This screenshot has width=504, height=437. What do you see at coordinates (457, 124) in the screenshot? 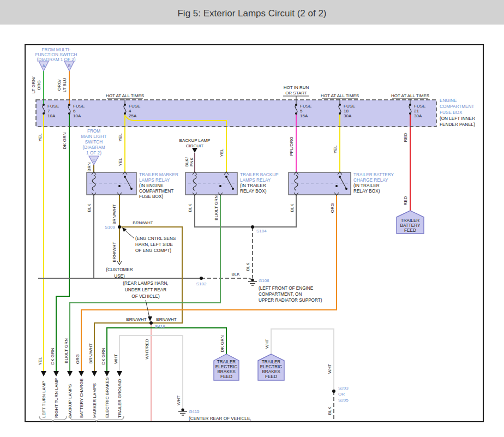
I see `fusebox-name-5: FENDER PANEL)` at bounding box center [457, 124].